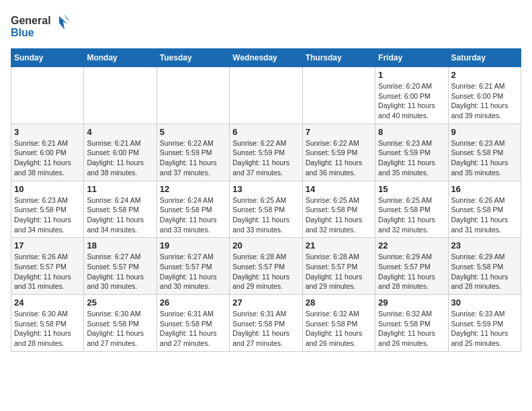  Describe the element at coordinates (339, 58) in the screenshot. I see `calendar-header-thursday: Thursday` at that location.